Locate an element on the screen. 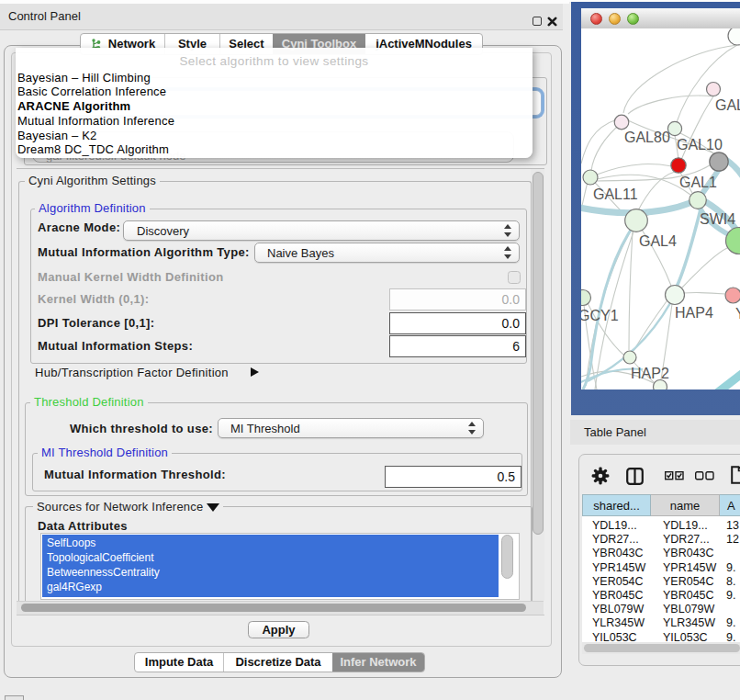 Image resolution: width=740 pixels, height=700 pixels. svg-text: GAL4 is located at coordinates (657, 241).